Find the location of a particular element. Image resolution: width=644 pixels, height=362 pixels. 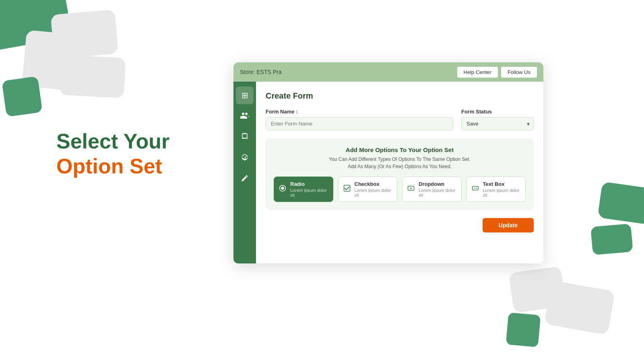

textbox-desc: Lorem ipsum dolor sit is located at coordinates (502, 193).